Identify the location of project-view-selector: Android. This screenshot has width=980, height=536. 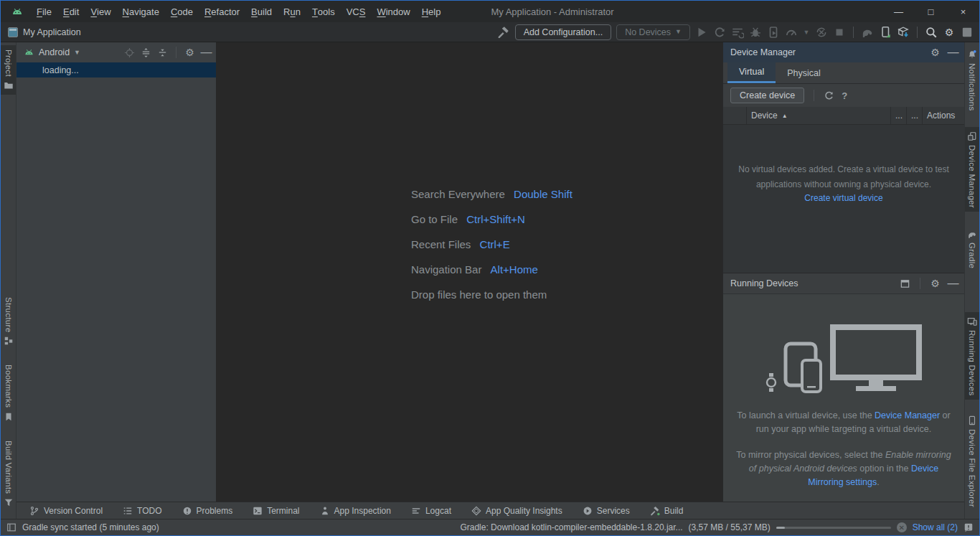
(55, 52).